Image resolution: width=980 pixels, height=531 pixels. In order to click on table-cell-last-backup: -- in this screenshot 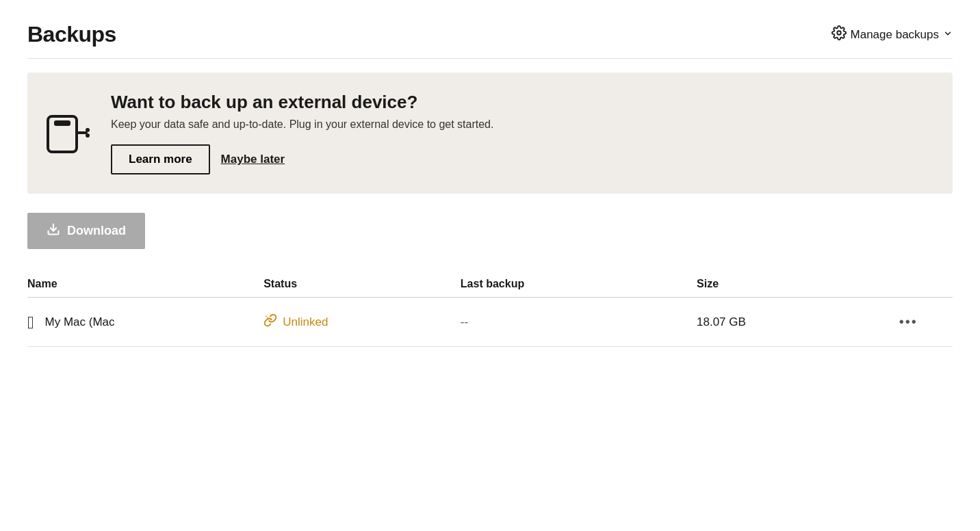, I will do `click(579, 322)`.